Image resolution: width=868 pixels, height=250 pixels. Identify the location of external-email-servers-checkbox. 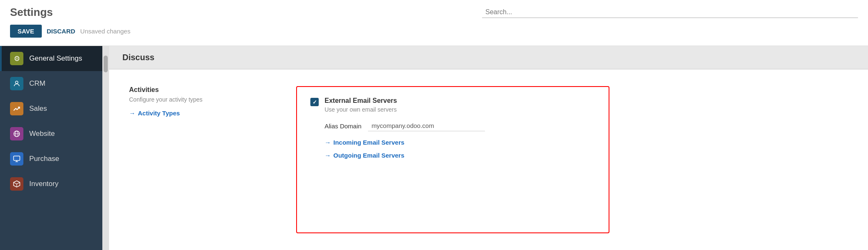
(315, 102).